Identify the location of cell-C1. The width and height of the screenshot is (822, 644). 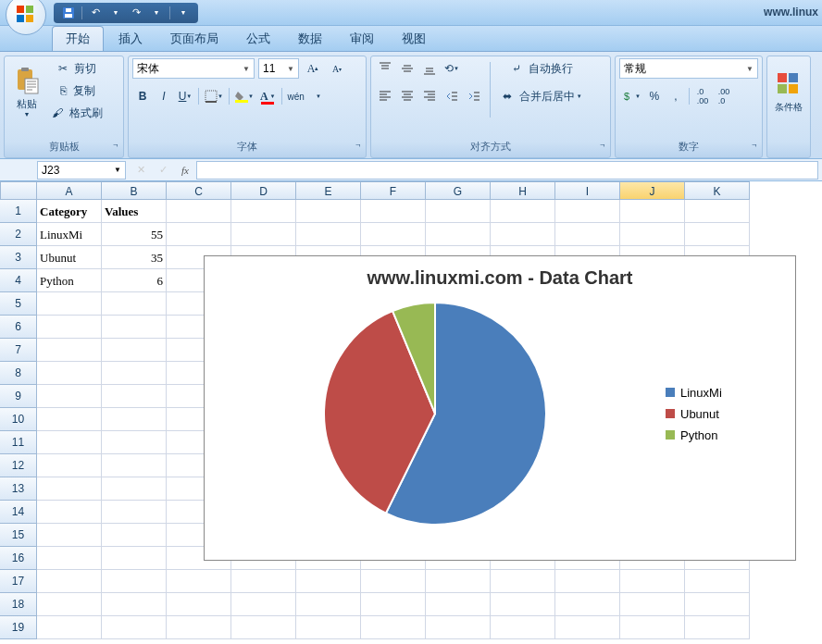
(199, 211).